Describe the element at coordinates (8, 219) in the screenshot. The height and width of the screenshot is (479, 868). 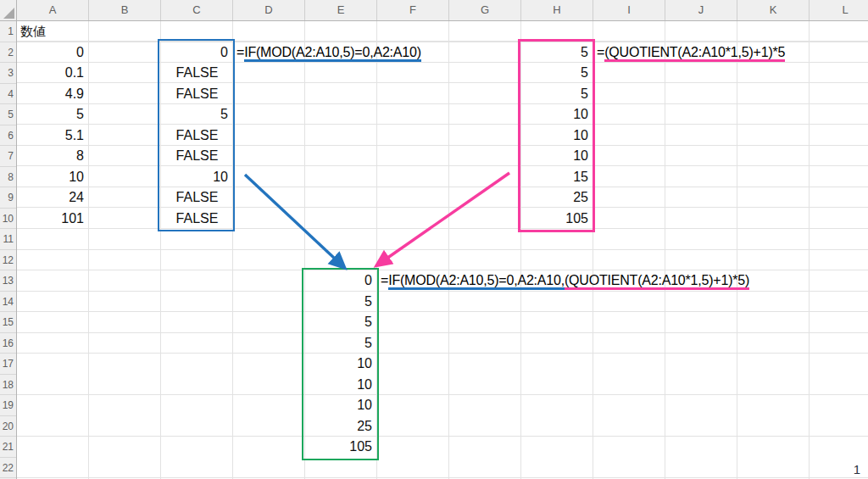
I see `row-header: 10` at that location.